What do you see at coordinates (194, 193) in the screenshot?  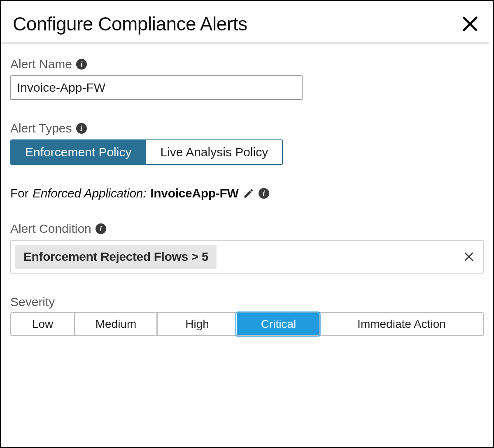 I see `enforced-application-value: InvoiceApp-FW` at bounding box center [194, 193].